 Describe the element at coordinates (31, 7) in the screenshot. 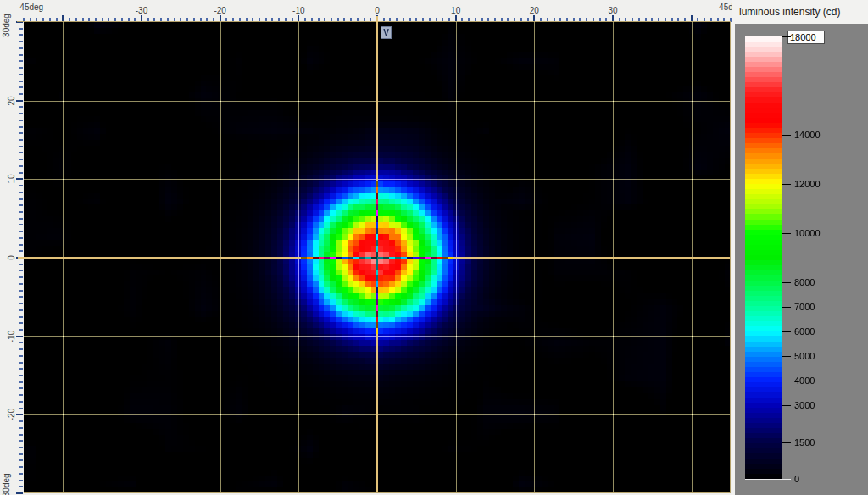

I see `x-axis-label: -45deg` at that location.